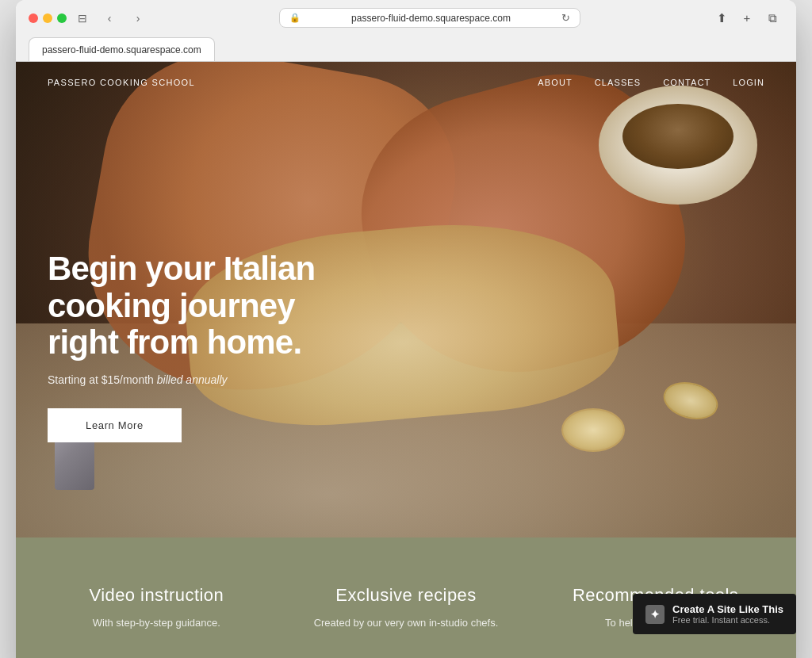  Describe the element at coordinates (206, 346) in the screenshot. I see `hero-content: Begin your Italian cooking journey right…` at that location.